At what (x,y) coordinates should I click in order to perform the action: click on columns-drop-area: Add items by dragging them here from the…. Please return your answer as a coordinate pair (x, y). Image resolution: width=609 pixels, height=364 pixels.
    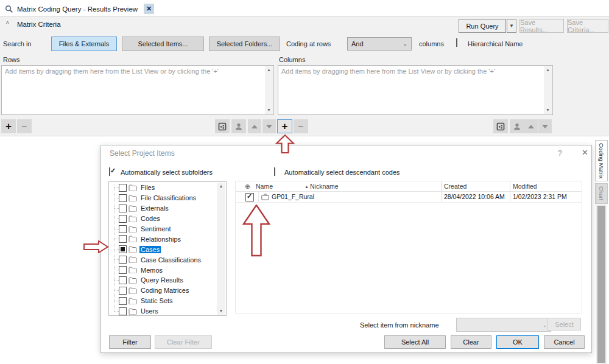
    Looking at the image, I should click on (415, 90).